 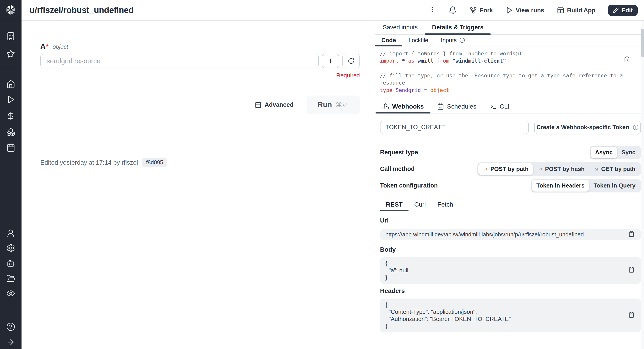 What do you see at coordinates (342, 105) in the screenshot?
I see `run-shortcut: ⌘↵` at bounding box center [342, 105].